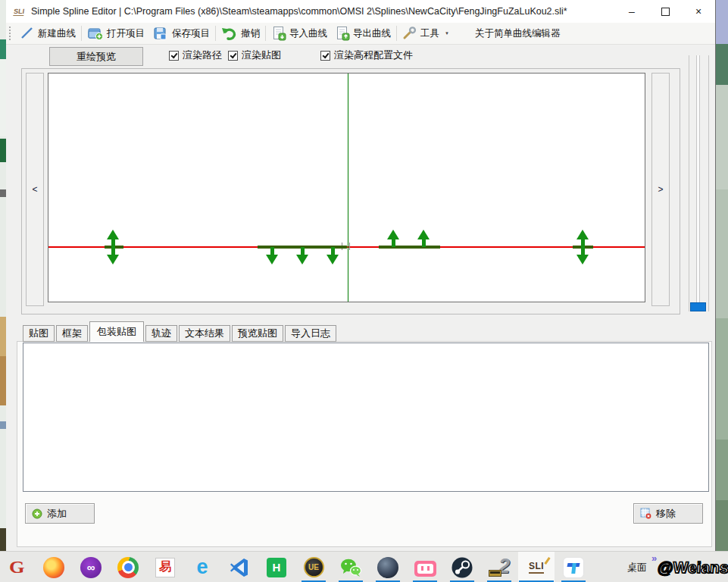  What do you see at coordinates (205, 333) in the screenshot?
I see `tab-text-result: 文本结果` at bounding box center [205, 333].